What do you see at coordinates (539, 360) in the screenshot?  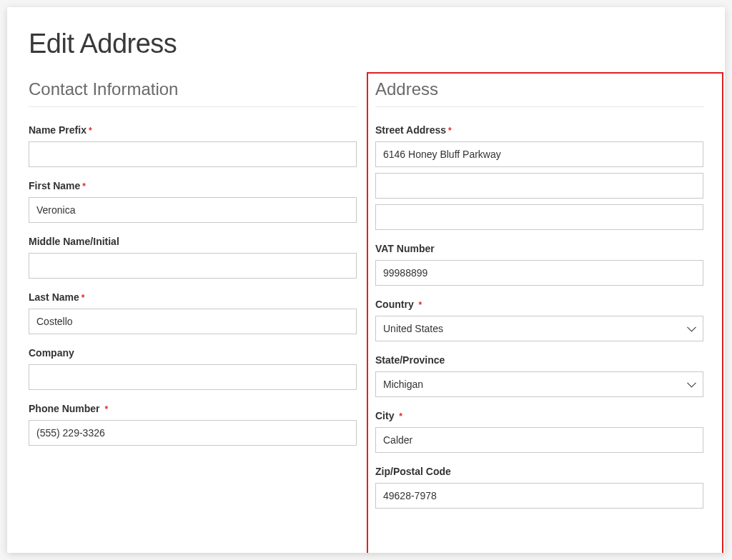 I see `state-label: State/Province` at bounding box center [539, 360].